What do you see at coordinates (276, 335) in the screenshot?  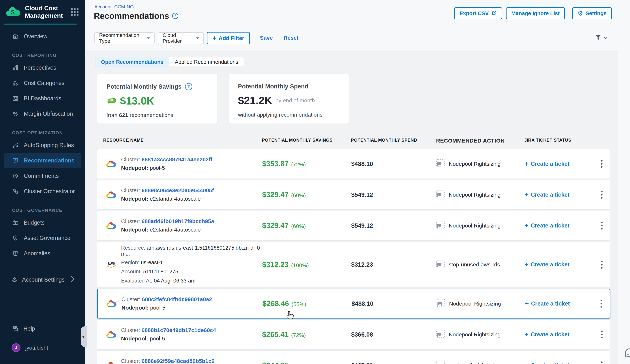 I see `potential-savings-value: $265.41` at bounding box center [276, 335].